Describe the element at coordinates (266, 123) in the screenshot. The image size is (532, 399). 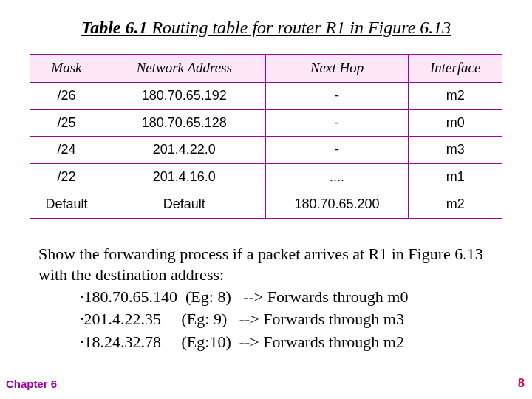
I see `table-row: /25 180.70.65.128 - m0` at that location.